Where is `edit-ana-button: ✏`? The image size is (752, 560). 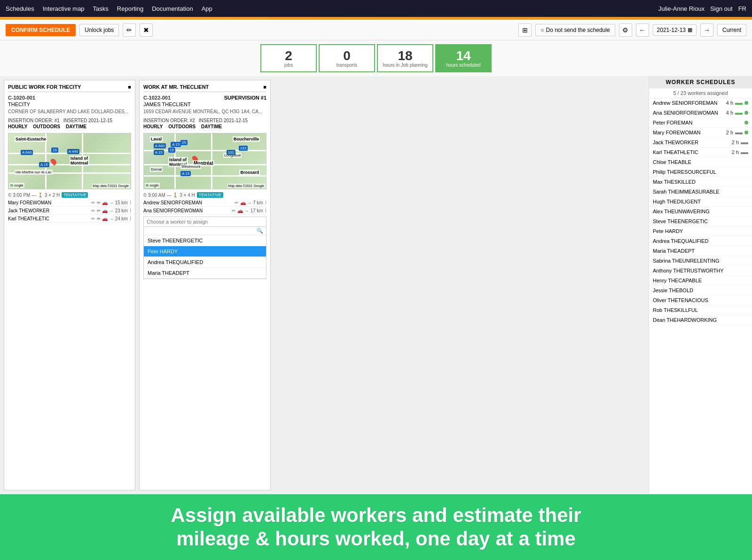 edit-ana-button: ✏ is located at coordinates (234, 210).